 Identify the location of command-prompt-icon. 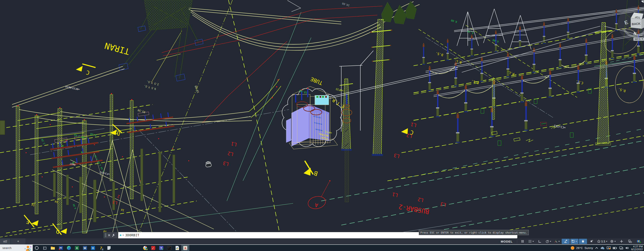
(121, 235).